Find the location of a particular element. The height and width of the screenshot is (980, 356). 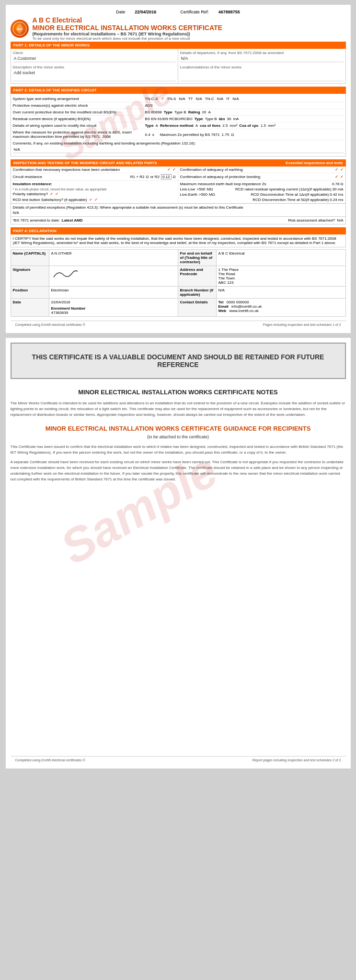

polarity-label: Polarity satisfactory? is located at coordinates (31, 194).